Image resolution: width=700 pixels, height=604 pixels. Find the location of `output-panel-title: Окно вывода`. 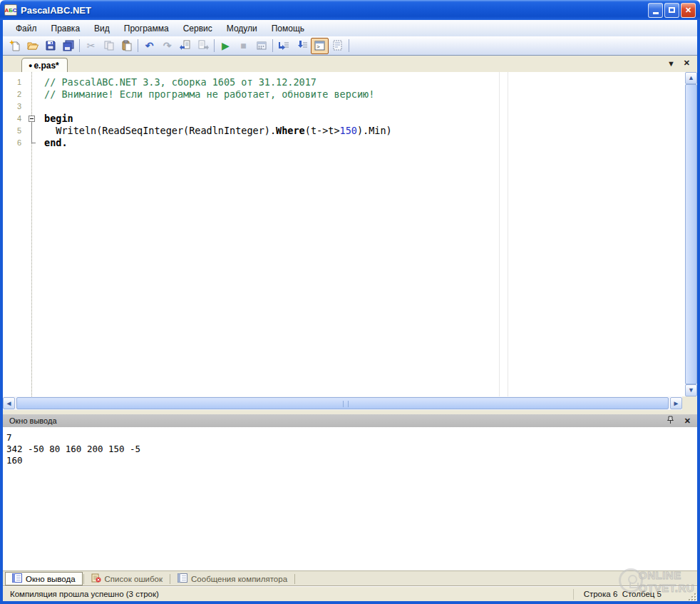

output-panel-title: Окно вывода is located at coordinates (33, 421).